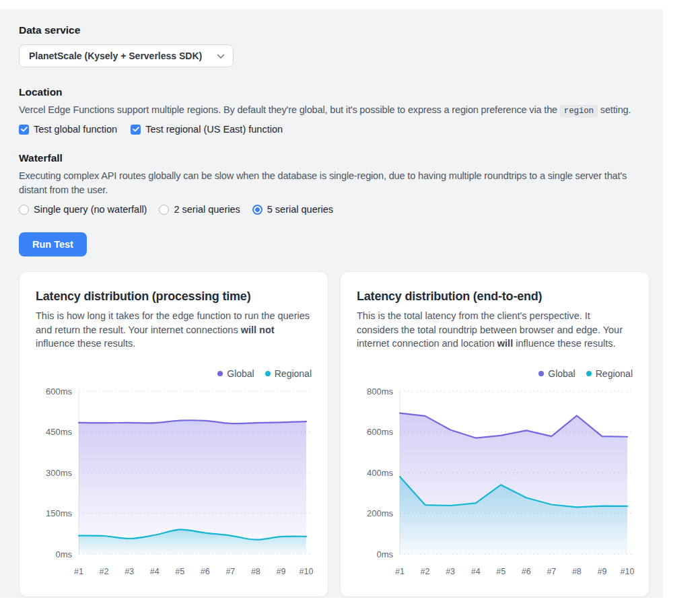 The image size is (698, 616). What do you see at coordinates (75, 129) in the screenshot?
I see `checkbox-label: Test global function` at bounding box center [75, 129].